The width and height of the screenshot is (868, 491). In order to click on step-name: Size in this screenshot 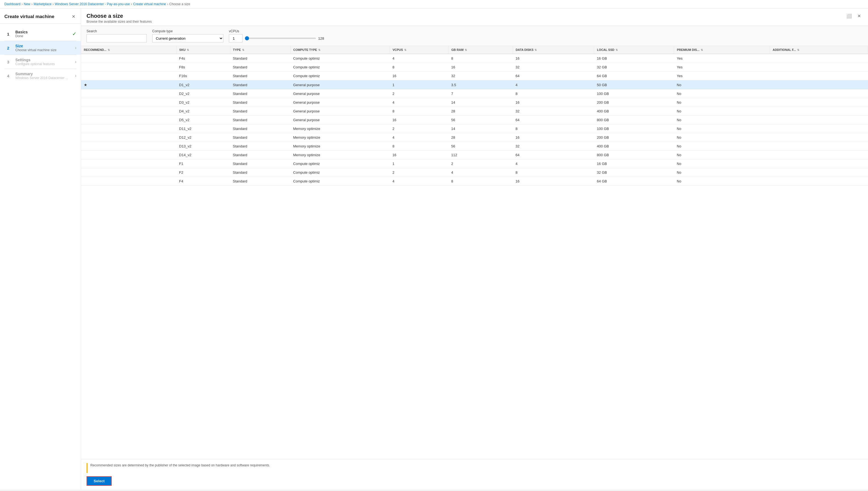, I will do `click(45, 46)`.